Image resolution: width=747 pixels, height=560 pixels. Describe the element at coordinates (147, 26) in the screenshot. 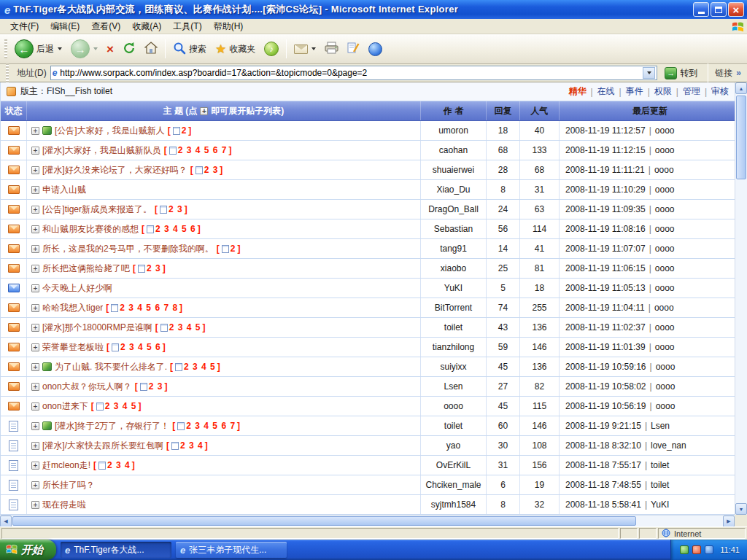

I see `menu-favorites: 收藏(A)` at that location.